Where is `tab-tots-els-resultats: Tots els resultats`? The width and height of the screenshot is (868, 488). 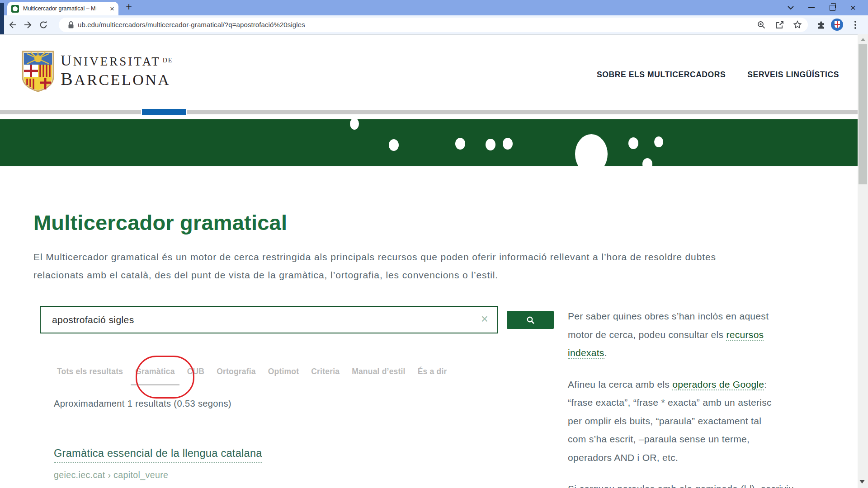 tab-tots-els-resultats: Tots els resultats is located at coordinates (90, 371).